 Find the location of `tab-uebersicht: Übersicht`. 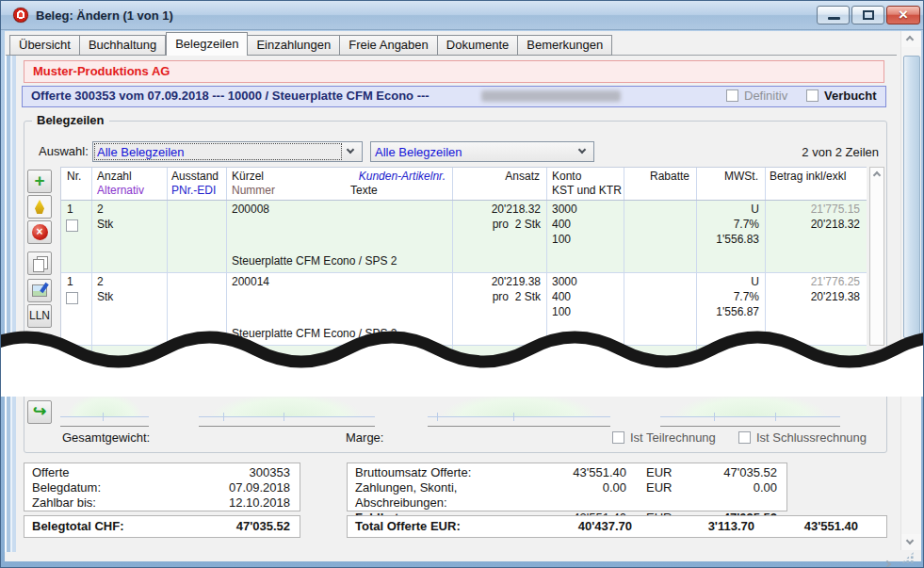

tab-uebersicht: Übersicht is located at coordinates (45, 45).